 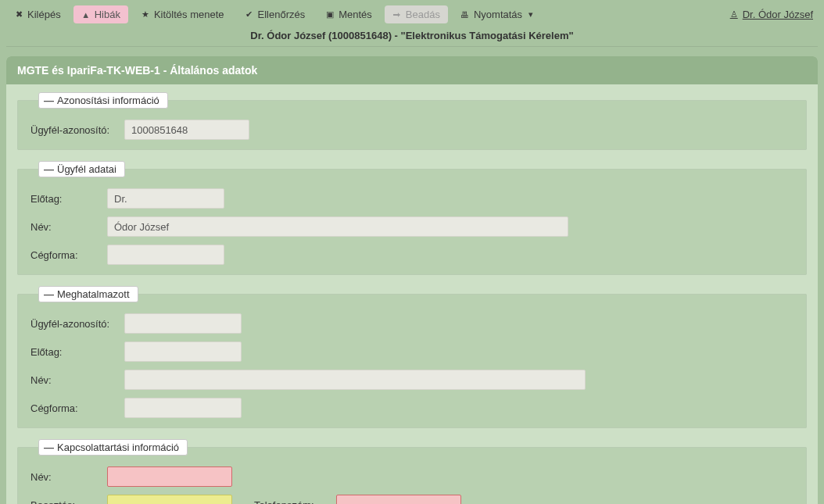 I want to click on contact-phone-label: Telefonszám:, so click(x=291, y=502).